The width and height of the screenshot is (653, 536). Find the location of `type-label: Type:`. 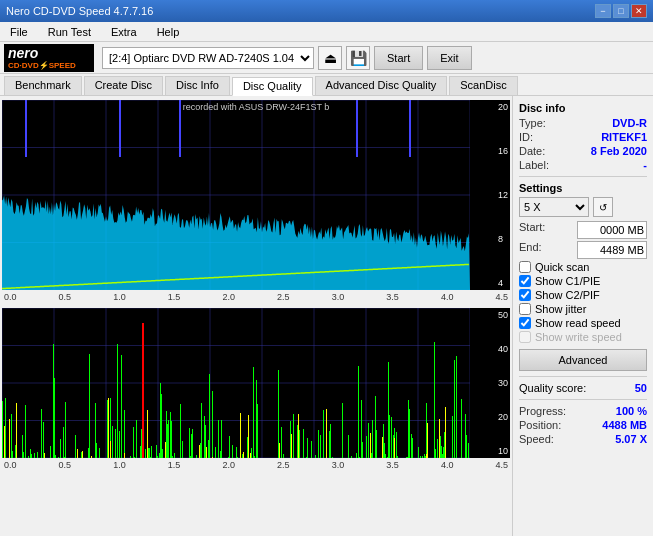

type-label: Type: is located at coordinates (532, 123).